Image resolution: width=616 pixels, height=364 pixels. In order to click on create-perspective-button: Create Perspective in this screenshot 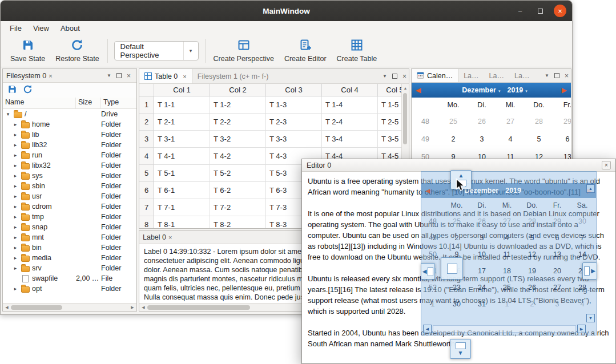, I will do `click(244, 51)`.